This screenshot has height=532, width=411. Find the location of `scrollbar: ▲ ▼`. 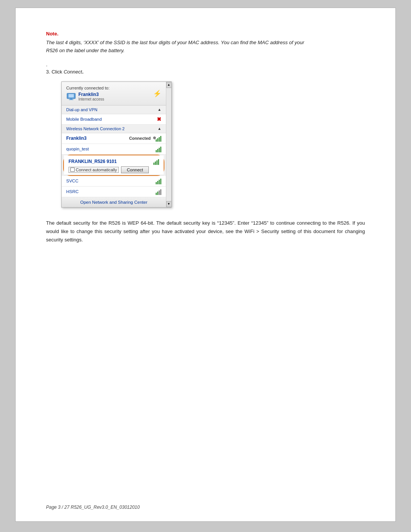

scrollbar: ▲ ▼ is located at coordinates (169, 145).